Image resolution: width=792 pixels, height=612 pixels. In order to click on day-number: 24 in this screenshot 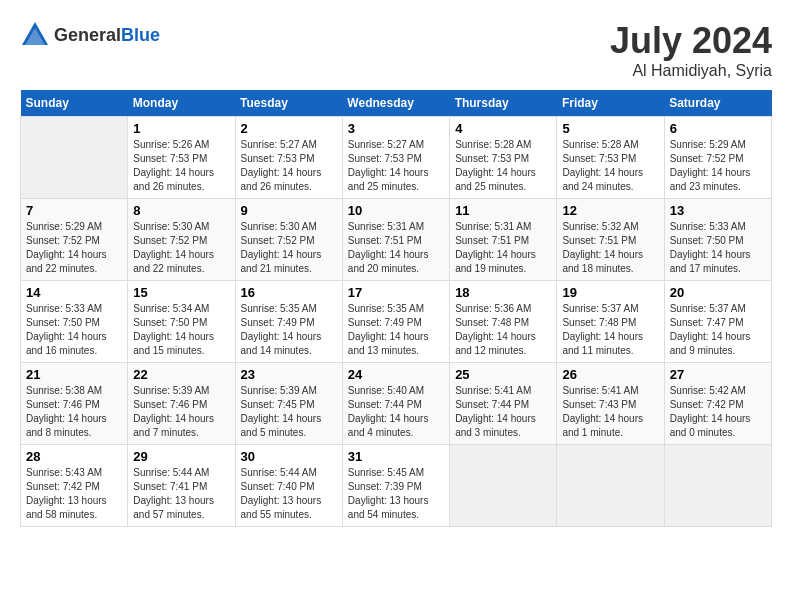, I will do `click(396, 374)`.